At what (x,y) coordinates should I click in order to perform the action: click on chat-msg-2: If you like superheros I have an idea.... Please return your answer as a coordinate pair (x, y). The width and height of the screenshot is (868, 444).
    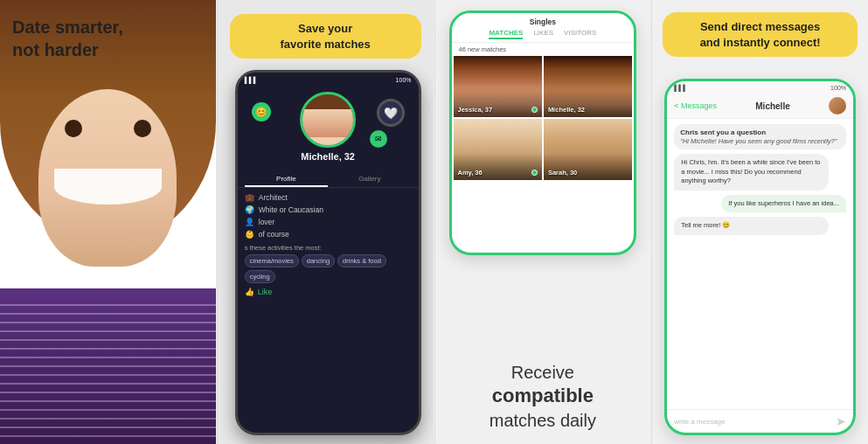
    Looking at the image, I should click on (783, 205).